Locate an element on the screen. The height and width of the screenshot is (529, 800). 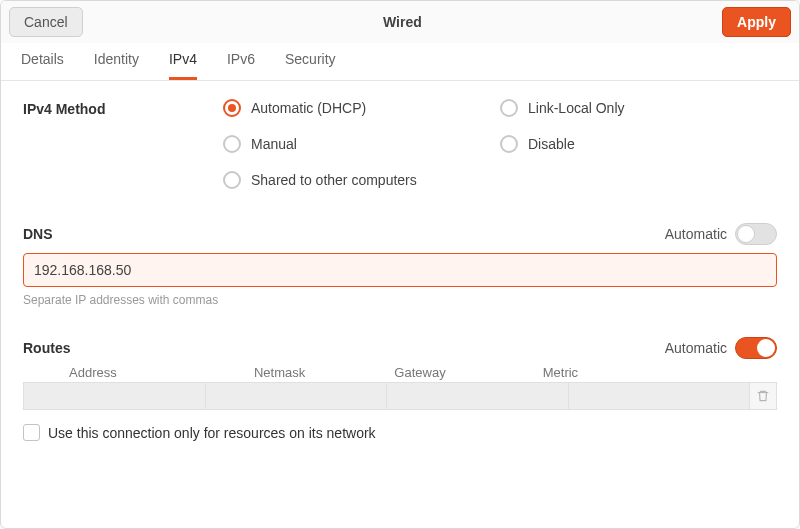
dns-auto-label: Automatic is located at coordinates (696, 234).